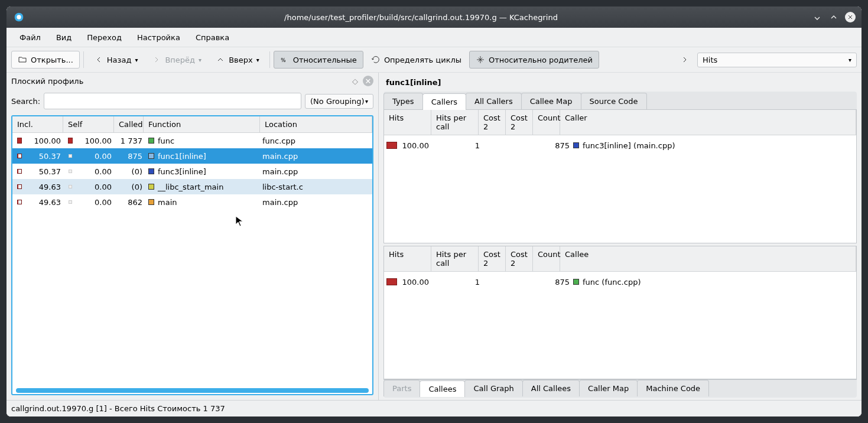 The width and height of the screenshot is (868, 423). I want to click on table-row: 50.37 0.00 (0) func3[inline] main.cpp, so click(193, 171).